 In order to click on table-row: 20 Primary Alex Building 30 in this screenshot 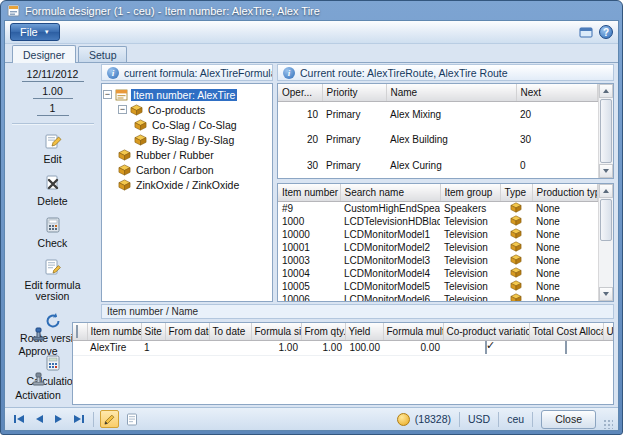, I will do `click(438, 140)`.